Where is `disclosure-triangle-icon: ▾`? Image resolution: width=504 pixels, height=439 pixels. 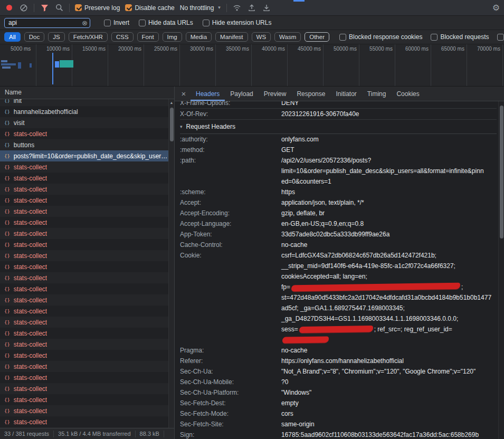 disclosure-triangle-icon: ▾ is located at coordinates (182, 127).